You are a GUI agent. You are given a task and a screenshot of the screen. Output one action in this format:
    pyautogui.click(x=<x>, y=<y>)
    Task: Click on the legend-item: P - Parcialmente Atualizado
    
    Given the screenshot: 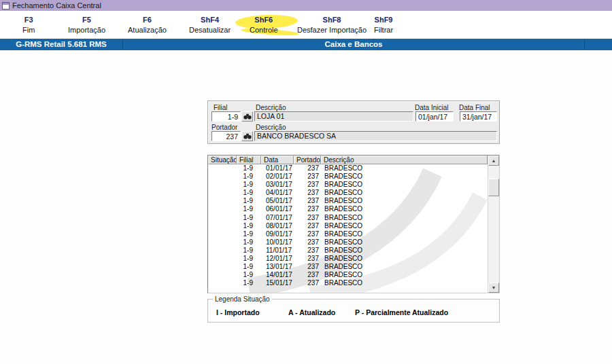 What is the action you would take?
    pyautogui.click(x=401, y=312)
    